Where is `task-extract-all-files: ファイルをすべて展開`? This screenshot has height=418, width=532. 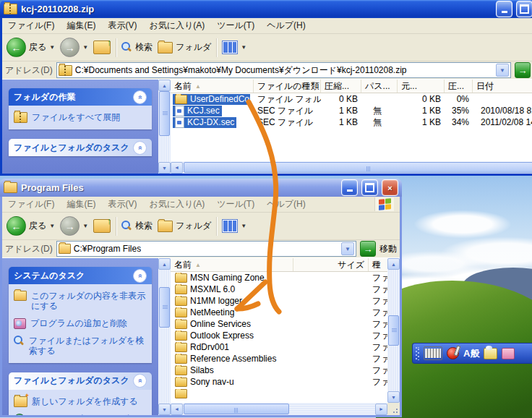 task-extract-all-files: ファイルをすべて展開 is located at coordinates (80, 117).